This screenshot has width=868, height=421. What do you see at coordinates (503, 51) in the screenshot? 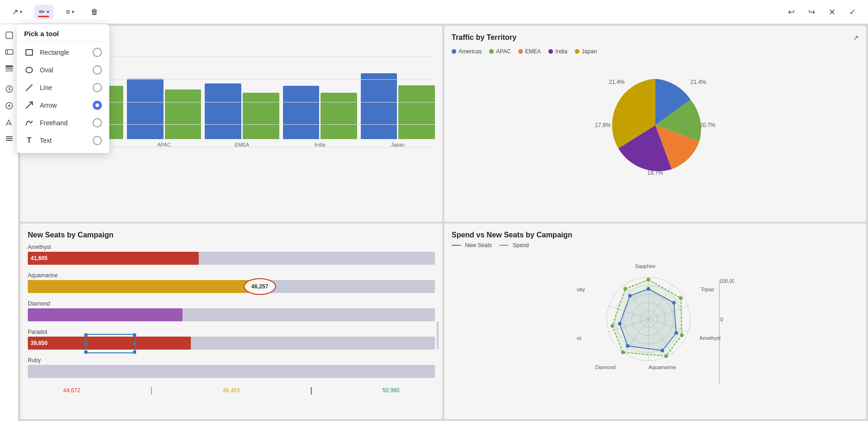
I see `apac-legend-label: APAC` at bounding box center [503, 51].